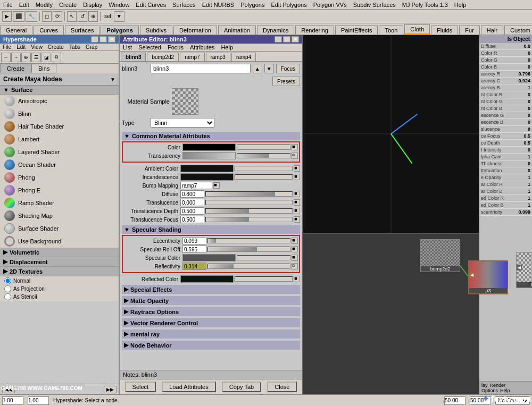 Image resolution: width=532 pixels, height=406 pixels. What do you see at coordinates (176, 47) in the screenshot?
I see `attr-menu-focus: Focus` at bounding box center [176, 47].